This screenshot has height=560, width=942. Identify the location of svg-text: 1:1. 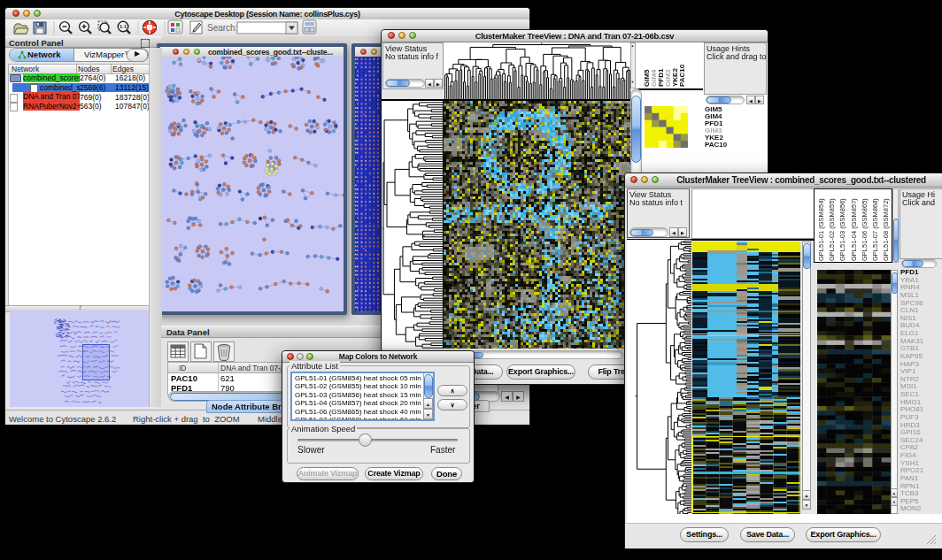
(123, 27).